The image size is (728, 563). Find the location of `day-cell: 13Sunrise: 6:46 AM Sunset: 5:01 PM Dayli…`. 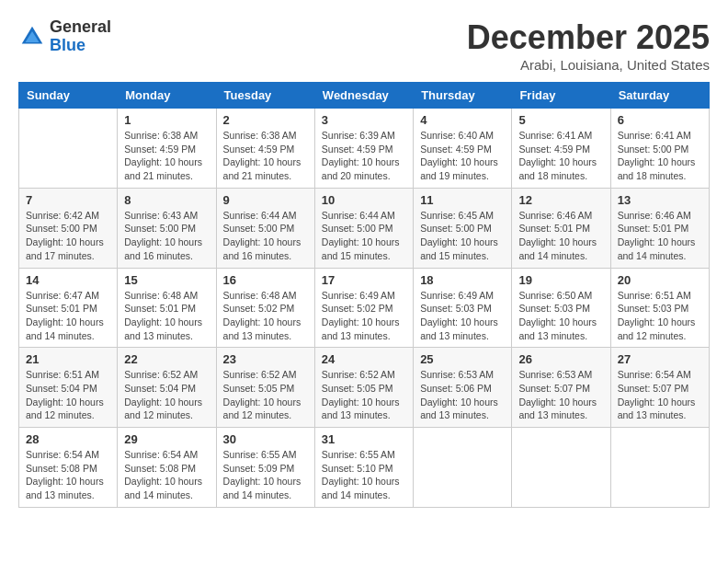

day-cell: 13Sunrise: 6:46 AM Sunset: 5:01 PM Dayli… is located at coordinates (660, 228).